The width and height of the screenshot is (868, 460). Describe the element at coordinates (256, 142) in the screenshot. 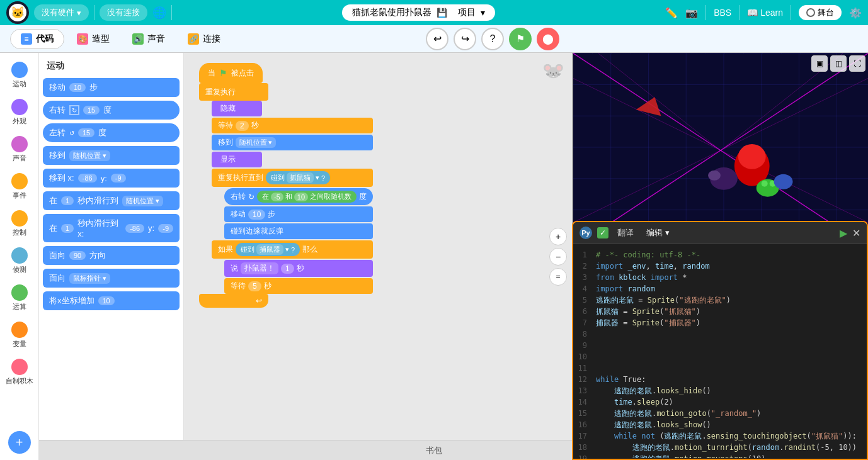

I see `goto-random-drop: 随机位置 ▾` at that location.